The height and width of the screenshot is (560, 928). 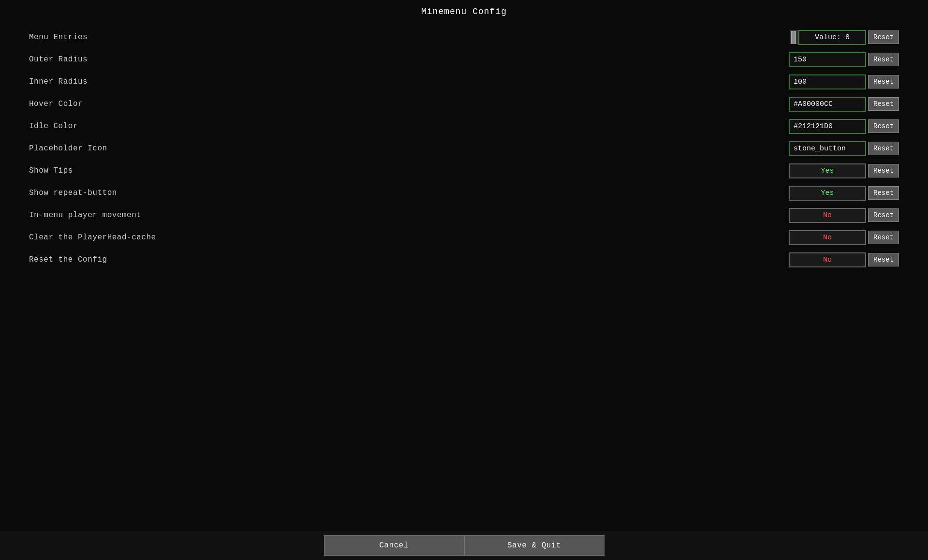 What do you see at coordinates (464, 260) in the screenshot?
I see `config-row-reset-config: Reset the ConfigNoReset` at bounding box center [464, 260].